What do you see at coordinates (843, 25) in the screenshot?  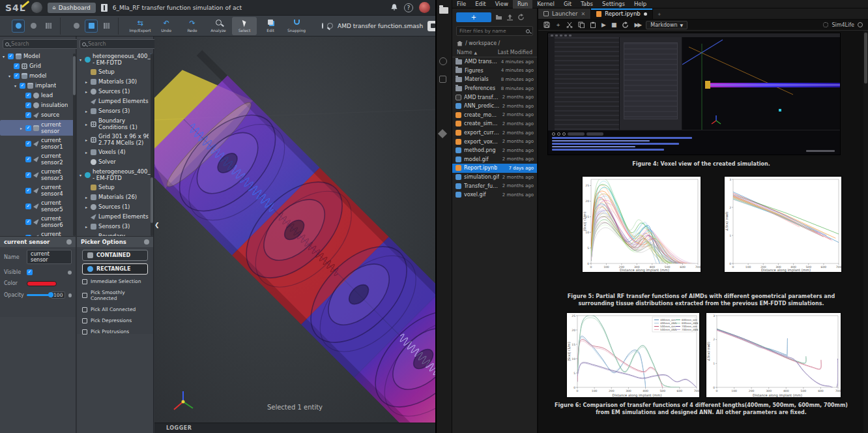 I see `kernel-name: Sim4Life` at bounding box center [843, 25].